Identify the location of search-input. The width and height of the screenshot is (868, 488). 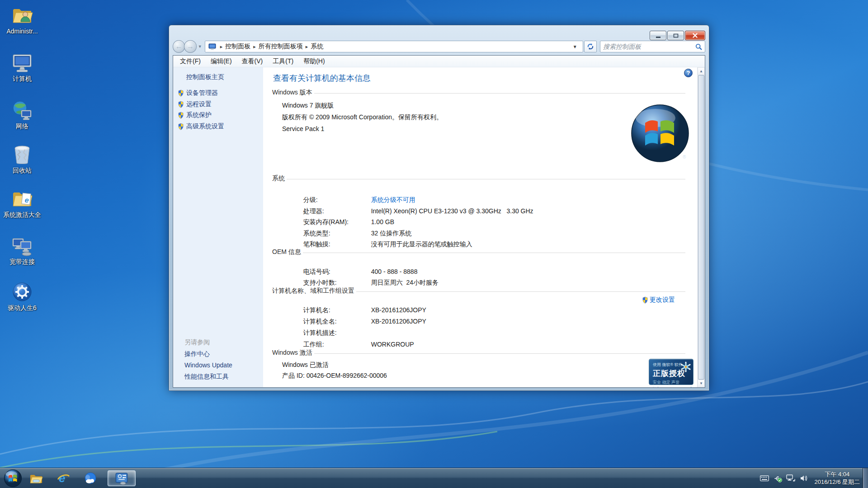
(649, 47).